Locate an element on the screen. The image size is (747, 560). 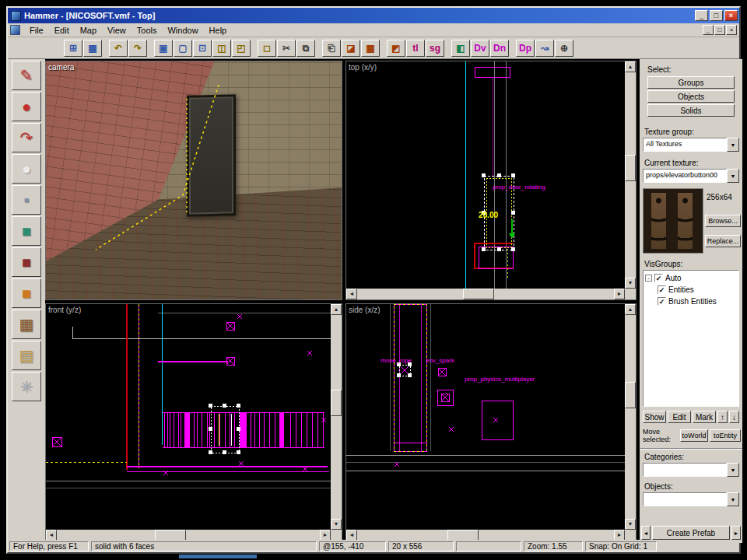
menu-item: Help is located at coordinates (218, 30).